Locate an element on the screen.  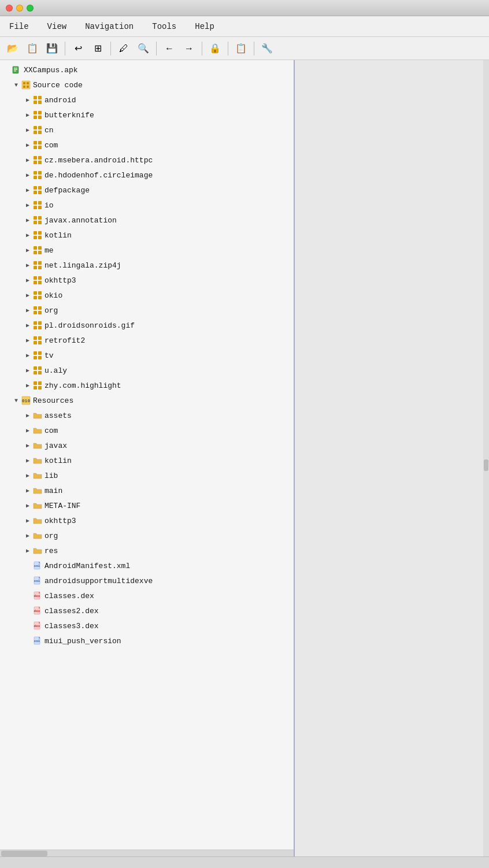
tree-pkg-pl: pl.droidsonroids.gif is located at coordinates (147, 325).